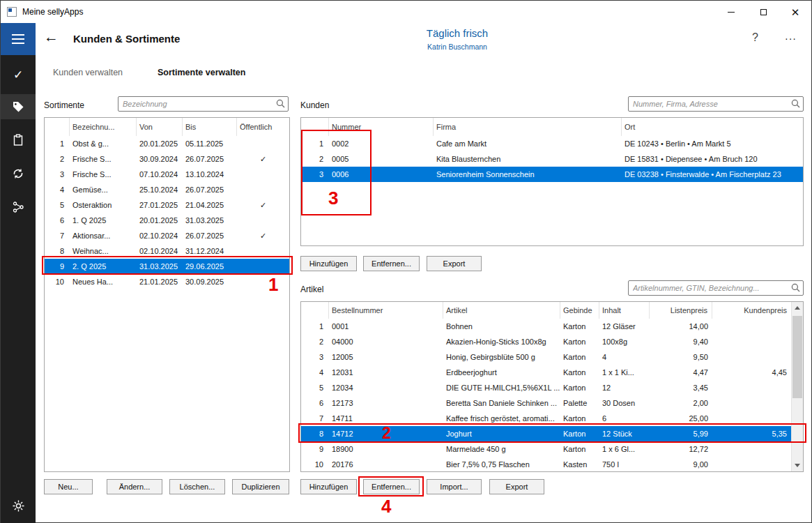 This screenshot has height=523, width=812. I want to click on table-row: 20005Kita BlausternchenDE 15831 • Diepen…, so click(552, 159).